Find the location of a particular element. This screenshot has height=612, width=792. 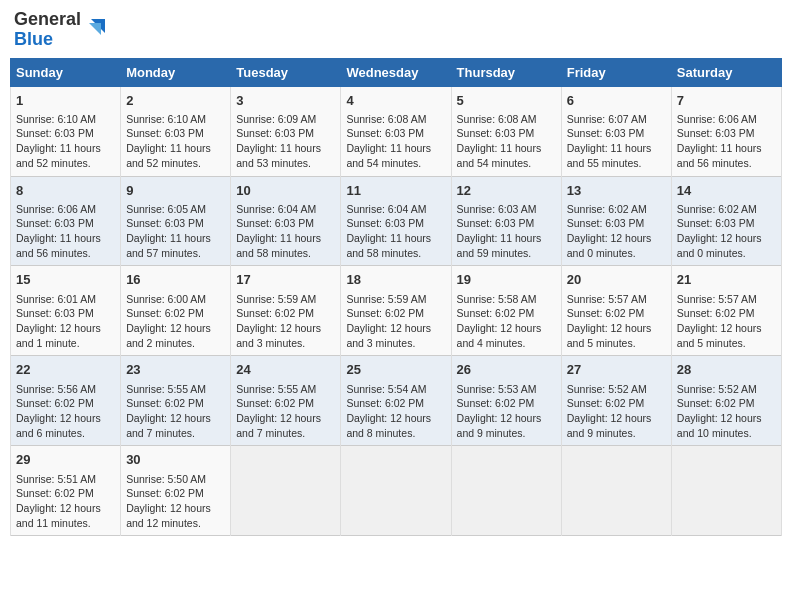

day-number: 15 is located at coordinates (66, 280).